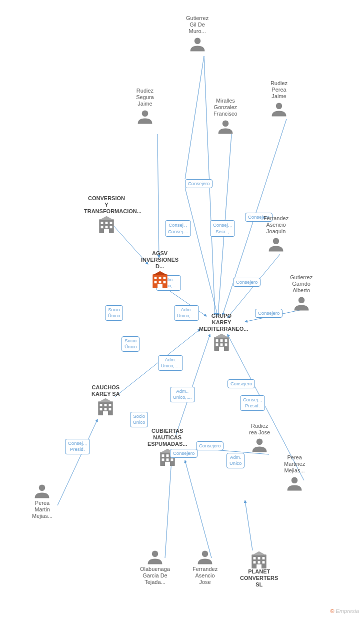 The height and width of the screenshot is (618, 364). What do you see at coordinates (106, 391) in the screenshot?
I see `label-cauchos-karey: CAUCHOSKAREY SA` at bounding box center [106, 391].